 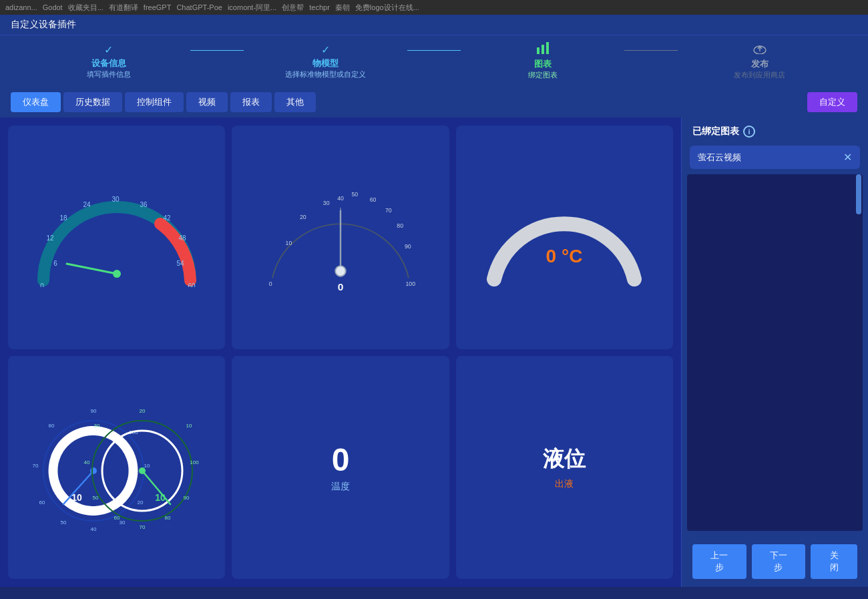 What do you see at coordinates (158, 7) in the screenshot?
I see `browser-tab: freeGPT` at bounding box center [158, 7].